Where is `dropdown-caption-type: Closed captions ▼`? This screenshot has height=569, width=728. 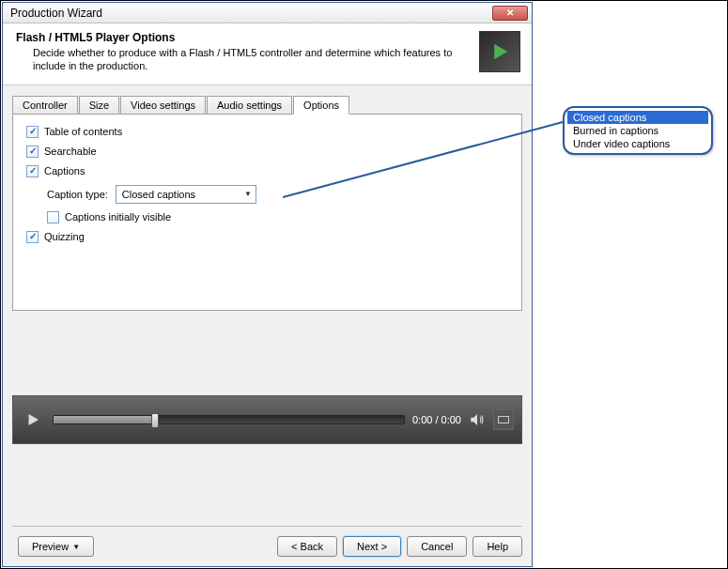
dropdown-caption-type: Closed captions ▼ is located at coordinates (186, 194).